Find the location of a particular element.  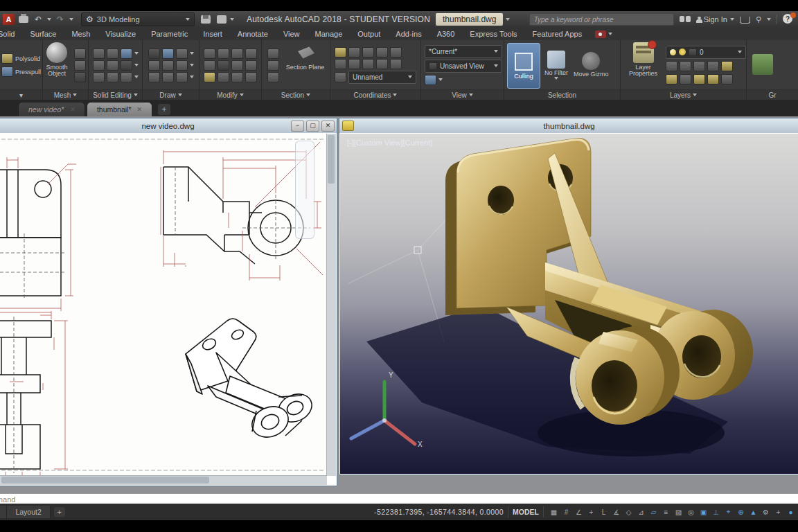

vertical-scrollbar is located at coordinates (331, 305).